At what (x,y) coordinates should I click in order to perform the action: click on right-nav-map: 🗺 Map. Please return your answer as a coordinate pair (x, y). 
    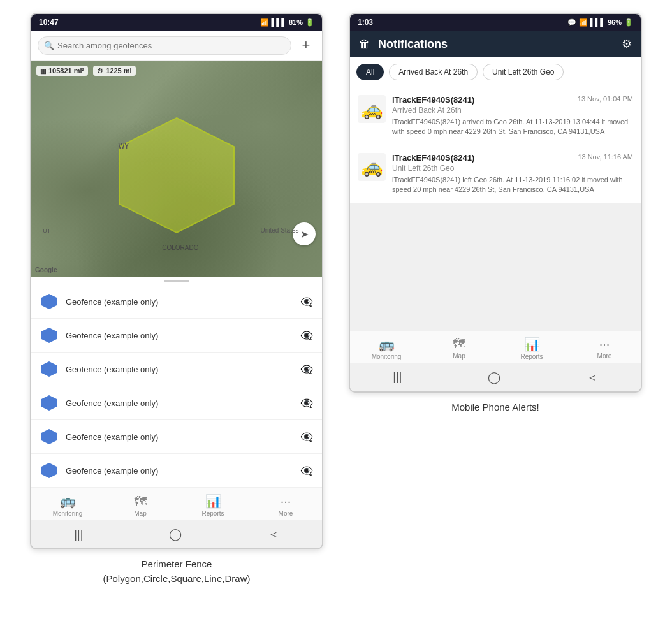
    Looking at the image, I should click on (459, 348).